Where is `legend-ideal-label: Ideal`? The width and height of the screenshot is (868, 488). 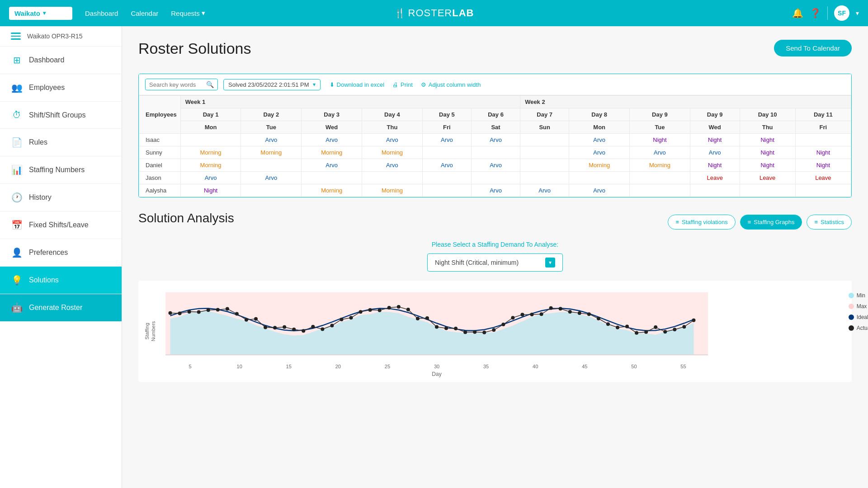 legend-ideal-label: Ideal is located at coordinates (863, 317).